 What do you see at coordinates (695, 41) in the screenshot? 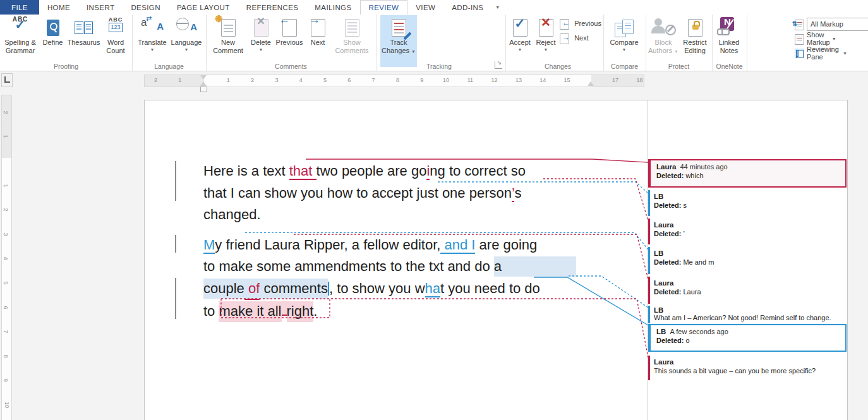
I see `restrict-editing-button: Restrict Editing` at bounding box center [695, 41].